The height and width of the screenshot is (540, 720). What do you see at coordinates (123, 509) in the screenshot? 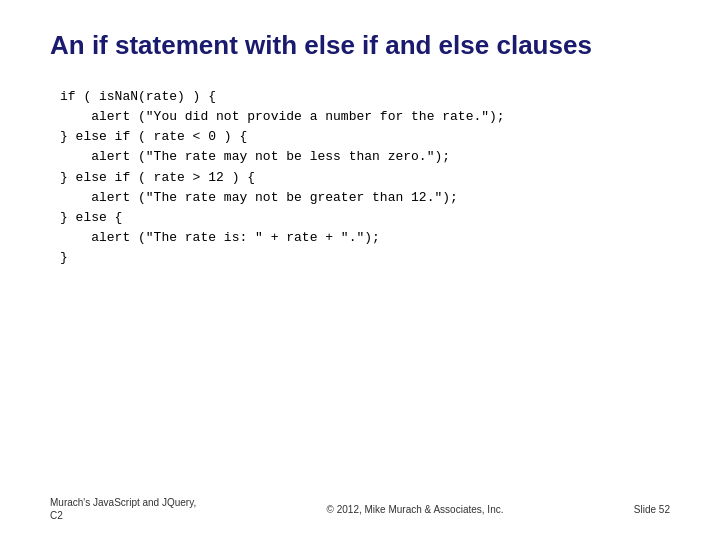
I see `footer-left: Murach's JavaScript and JQuery, C2` at bounding box center [123, 509].